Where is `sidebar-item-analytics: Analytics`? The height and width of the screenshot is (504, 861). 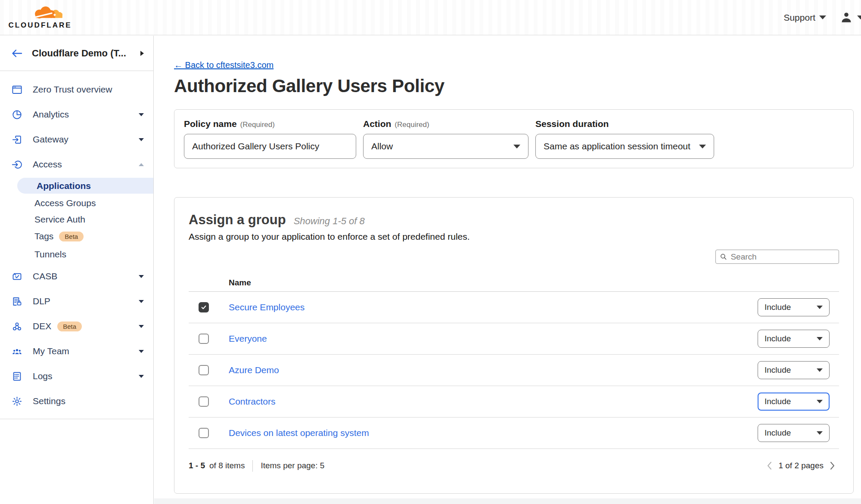
sidebar-item-analytics: Analytics is located at coordinates (77, 114).